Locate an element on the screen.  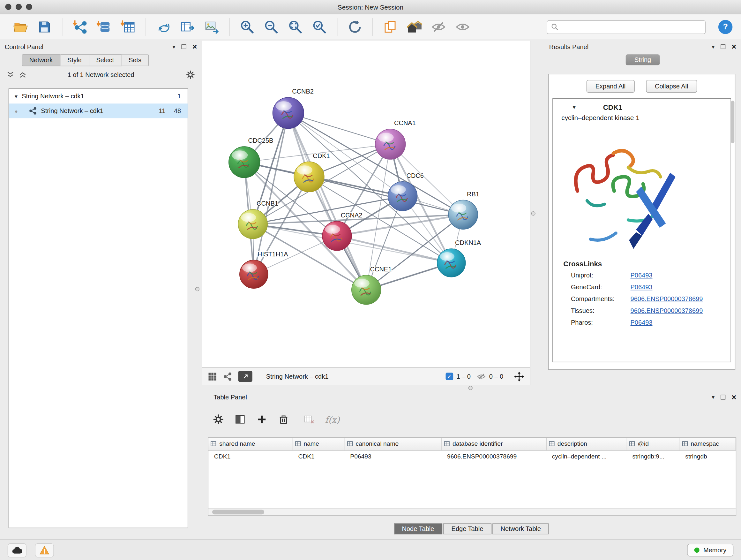
string-network-icon is located at coordinates (33, 111).